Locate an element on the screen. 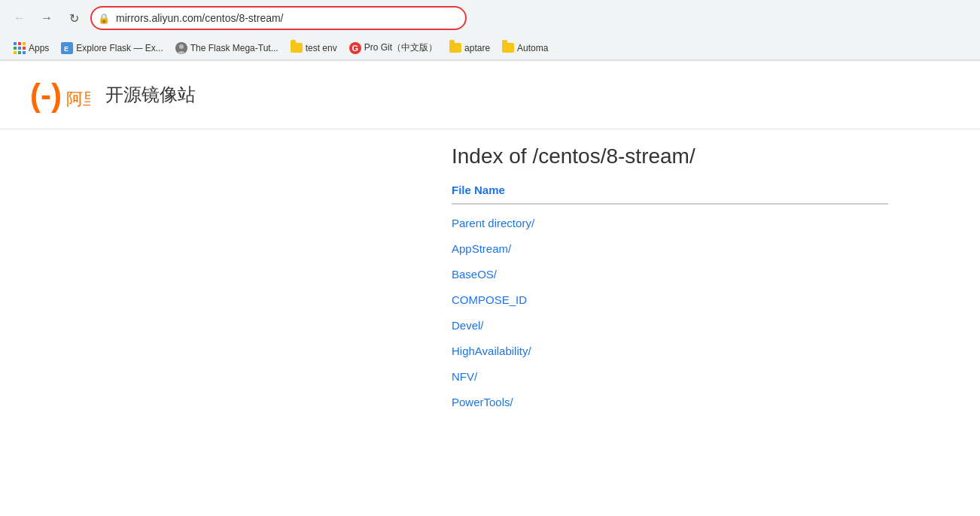  file-link-nfv: NFV/ is located at coordinates (464, 376).